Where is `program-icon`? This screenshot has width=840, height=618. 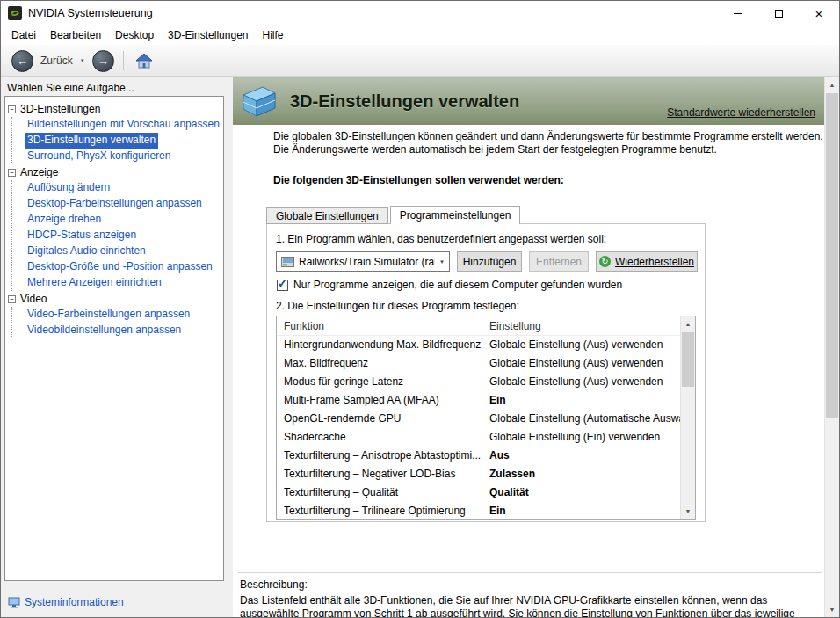 program-icon is located at coordinates (288, 262).